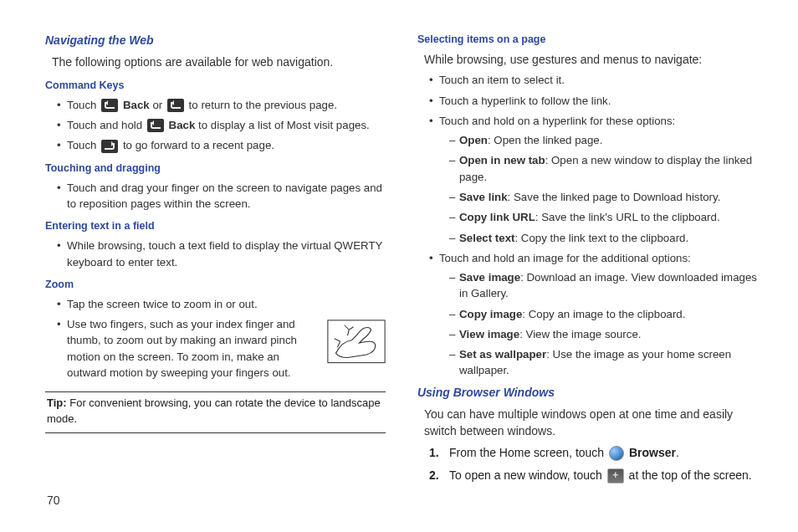 The image size is (798, 532). Describe the element at coordinates (594, 59) in the screenshot. I see `sel-intro: While browsing, use gestures and menus t…` at that location.